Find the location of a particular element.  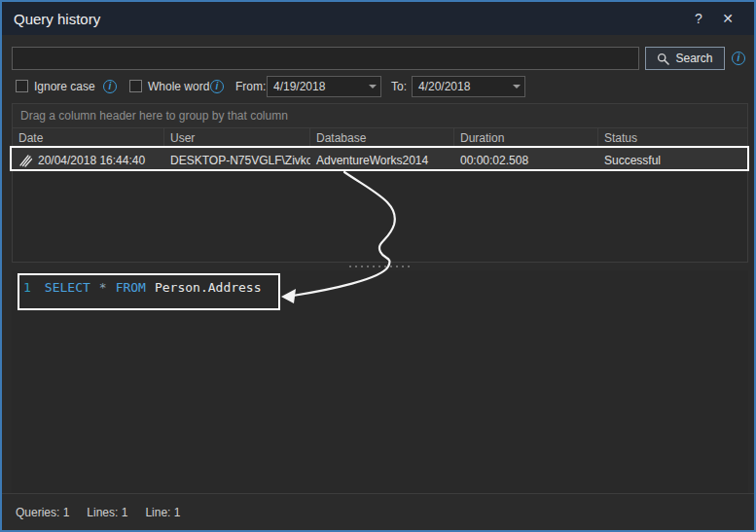

sql-star-operator: * is located at coordinates (103, 288).